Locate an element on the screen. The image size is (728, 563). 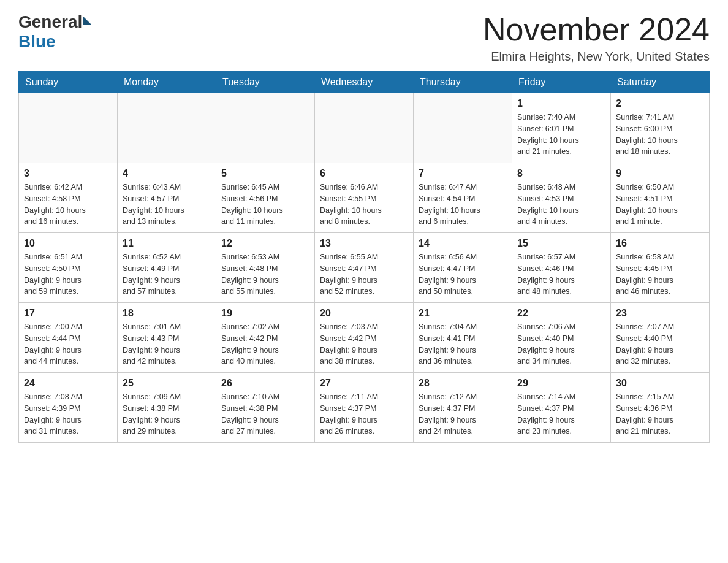
calendar-week-row: 24Sunrise: 7:08 AM Sunset: 4:39 PM Dayli… is located at coordinates (364, 408).